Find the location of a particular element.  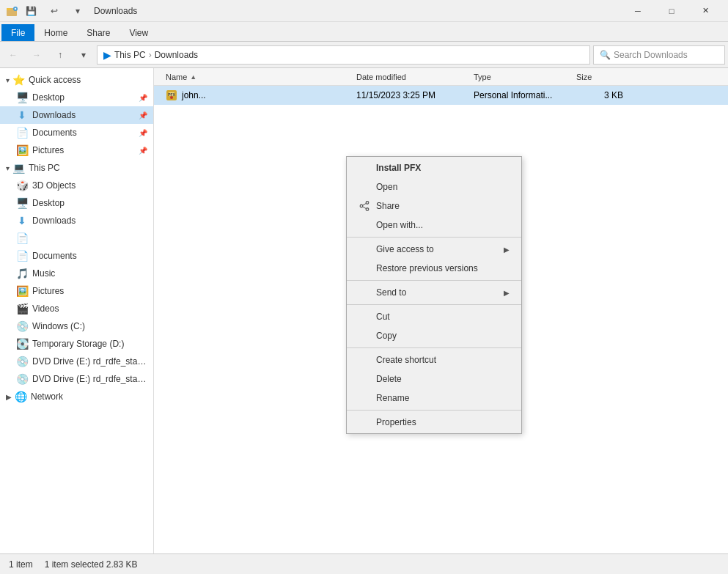

sidebar-item-temp-d: 💽 Temporary Storage (D:) is located at coordinates (76, 344).